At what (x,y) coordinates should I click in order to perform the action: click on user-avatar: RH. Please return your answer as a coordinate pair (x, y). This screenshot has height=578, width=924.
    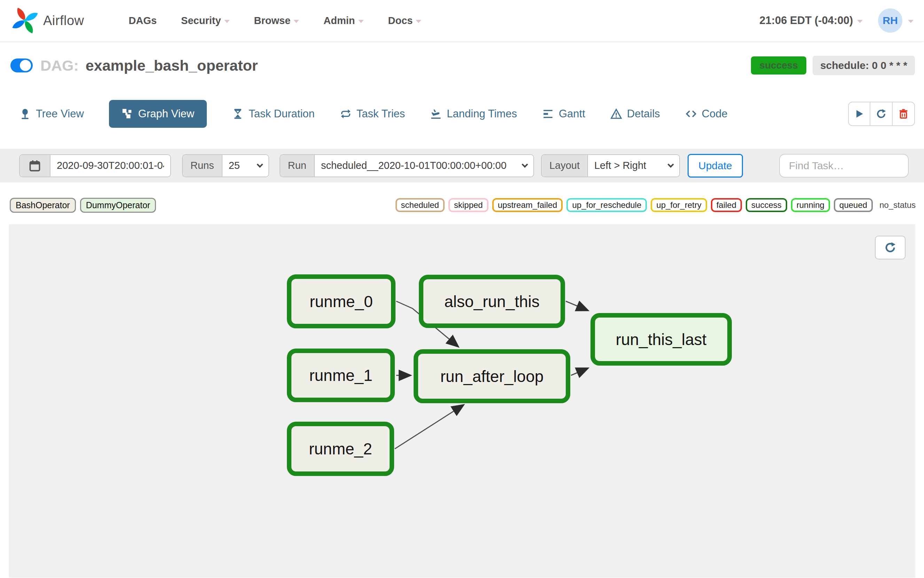
    Looking at the image, I should click on (890, 21).